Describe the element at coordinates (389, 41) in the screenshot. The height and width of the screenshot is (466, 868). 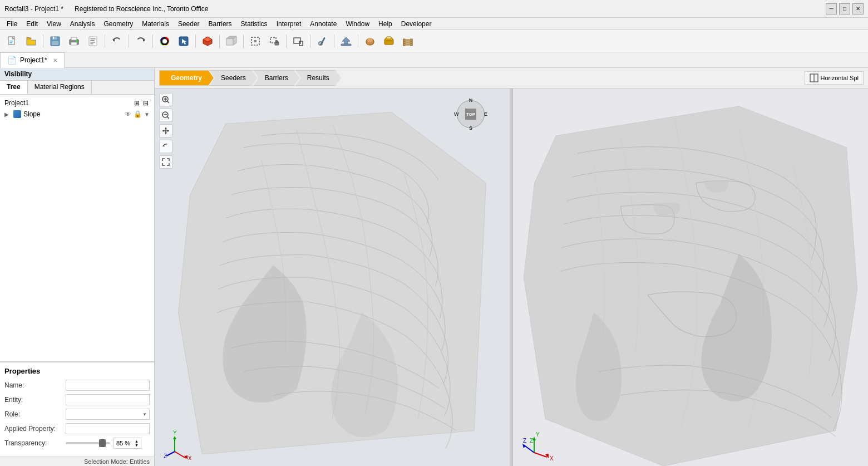
I see `materials-button` at that location.